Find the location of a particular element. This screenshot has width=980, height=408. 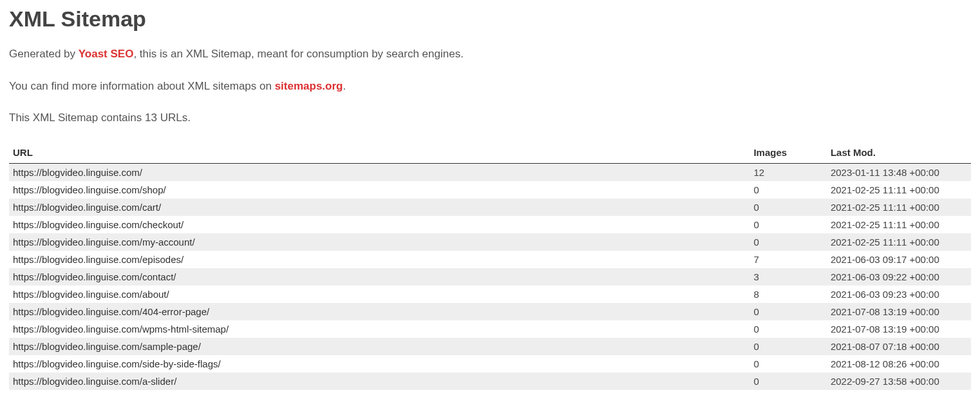

cell-url: https://blogvideo.linguise.com/contact/ is located at coordinates (379, 277).